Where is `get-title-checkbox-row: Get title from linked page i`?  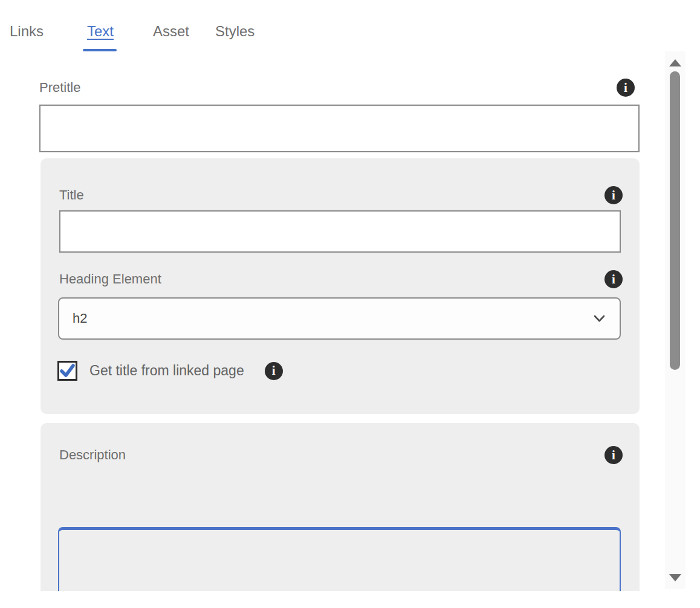 get-title-checkbox-row: Get title from linked page i is located at coordinates (170, 371).